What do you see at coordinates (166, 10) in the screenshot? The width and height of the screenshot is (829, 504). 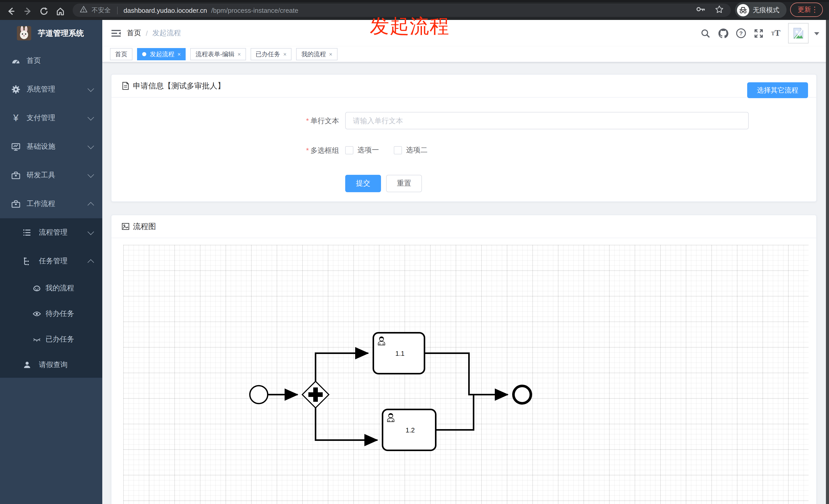 I see `url-host: dashboard.yudao.iocoder.cn` at bounding box center [166, 10].